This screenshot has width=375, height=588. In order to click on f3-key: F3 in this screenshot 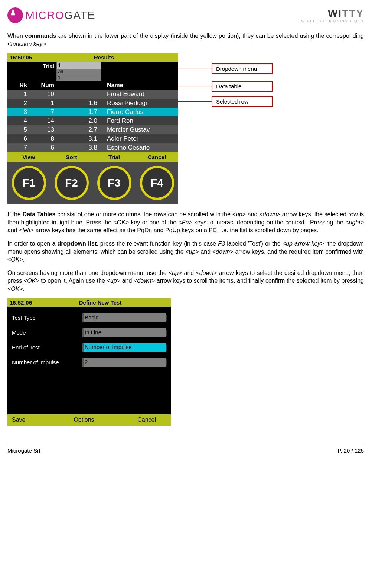, I will do `click(114, 183)`.